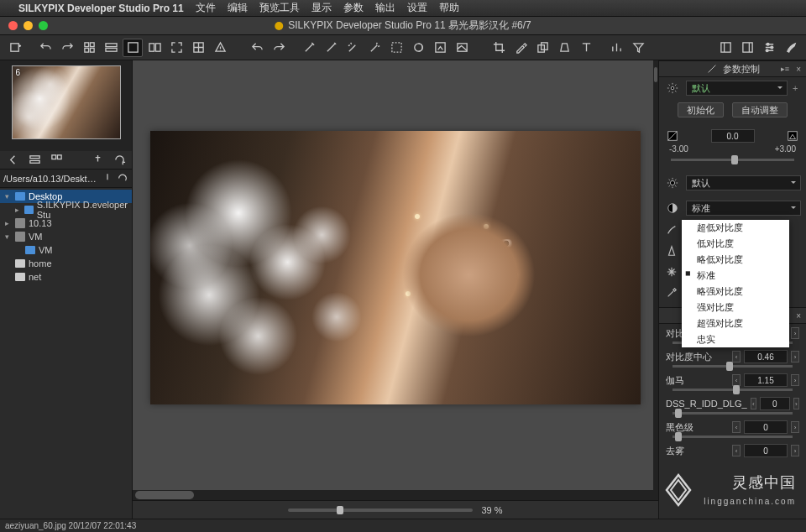 The height and width of the screenshot is (532, 806). I want to click on undo-button, so click(257, 48).